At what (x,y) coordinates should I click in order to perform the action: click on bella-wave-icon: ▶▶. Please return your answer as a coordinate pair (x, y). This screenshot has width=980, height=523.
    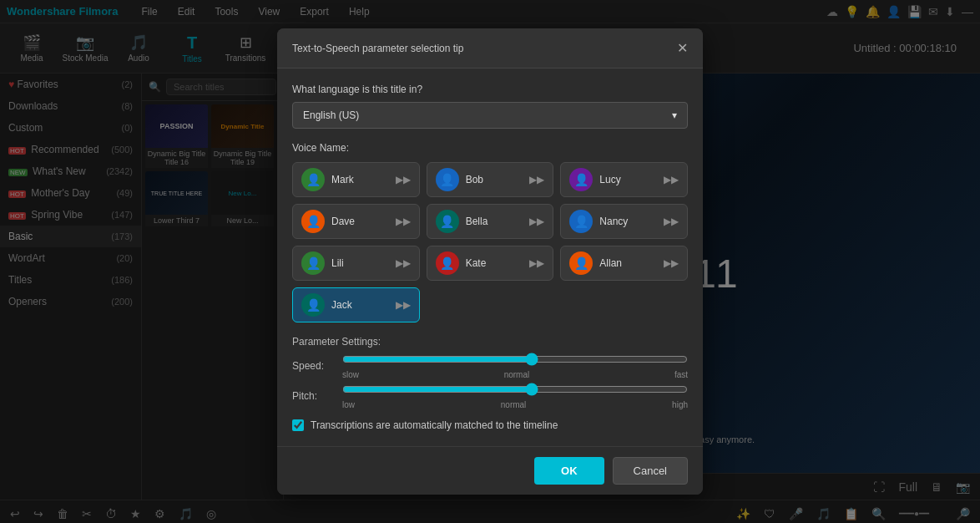
    Looking at the image, I should click on (537, 221).